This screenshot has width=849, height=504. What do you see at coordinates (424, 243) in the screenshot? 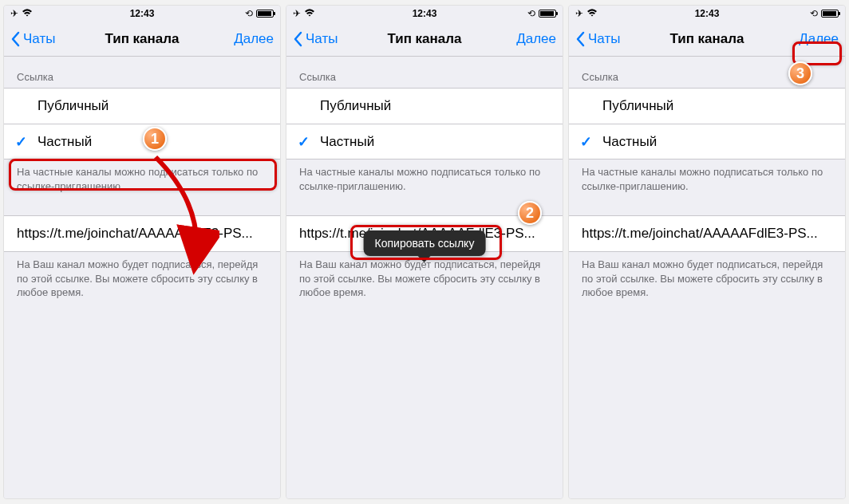
I see `context-menu-label: Копировать ссылку` at bounding box center [424, 243].